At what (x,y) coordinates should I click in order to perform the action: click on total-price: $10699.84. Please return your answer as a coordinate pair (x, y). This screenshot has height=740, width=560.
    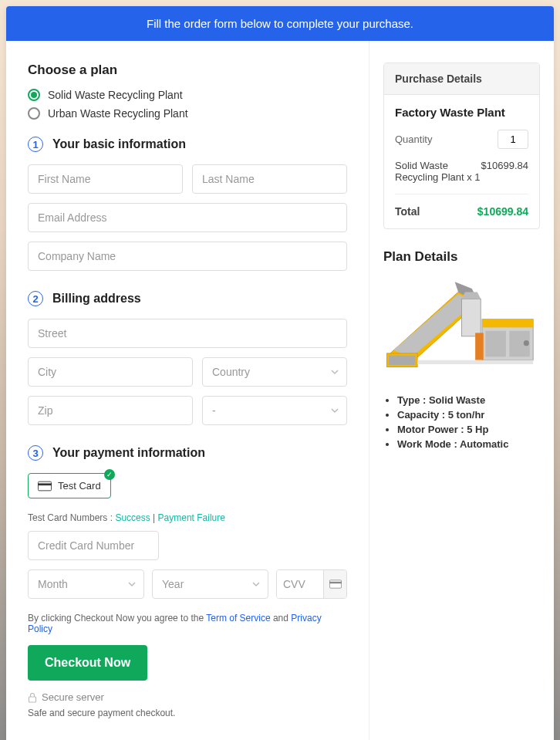
    Looking at the image, I should click on (503, 211).